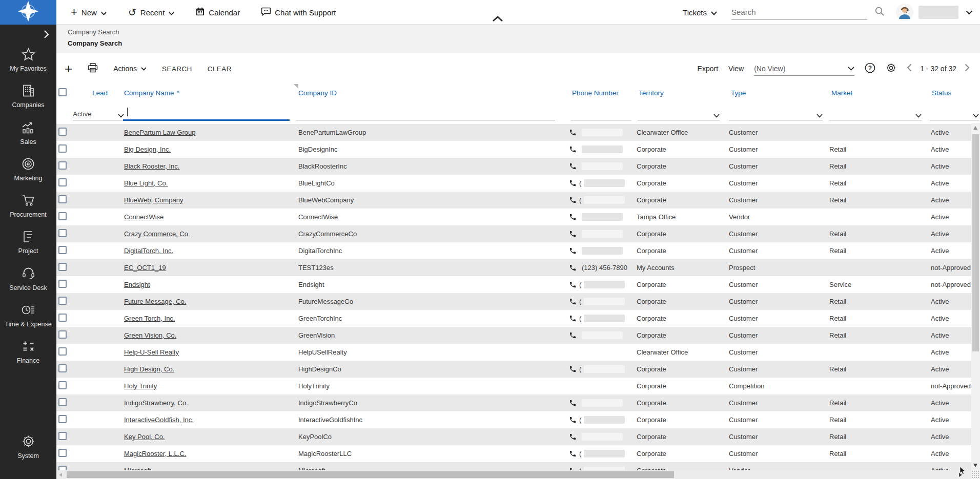 This screenshot has width=980, height=479. I want to click on prev-page-chevron, so click(909, 69).